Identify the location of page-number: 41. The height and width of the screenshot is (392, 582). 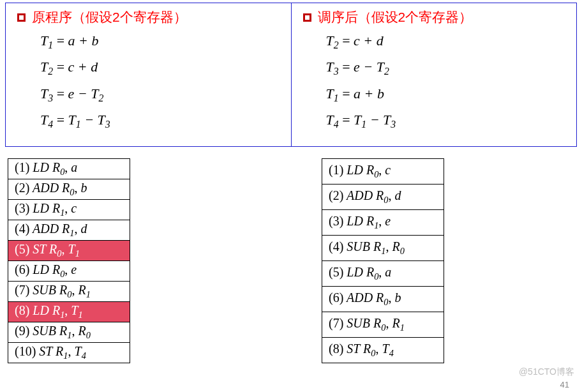
(565, 384).